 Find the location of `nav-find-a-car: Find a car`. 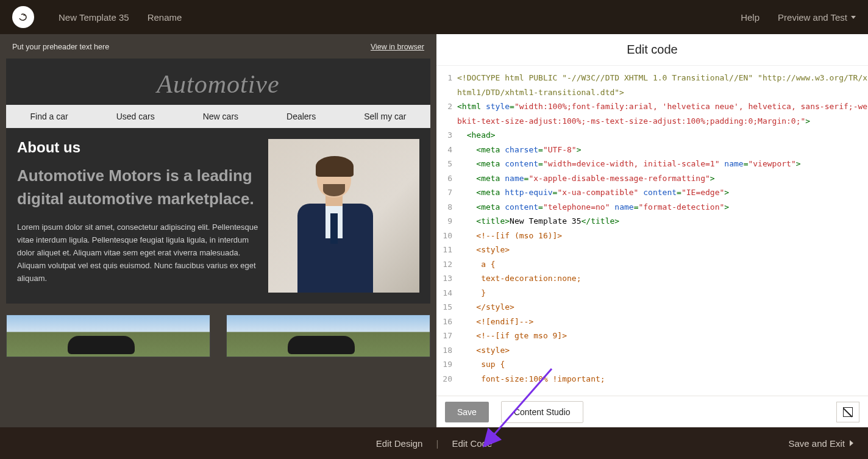

nav-find-a-car: Find a car is located at coordinates (49, 116).